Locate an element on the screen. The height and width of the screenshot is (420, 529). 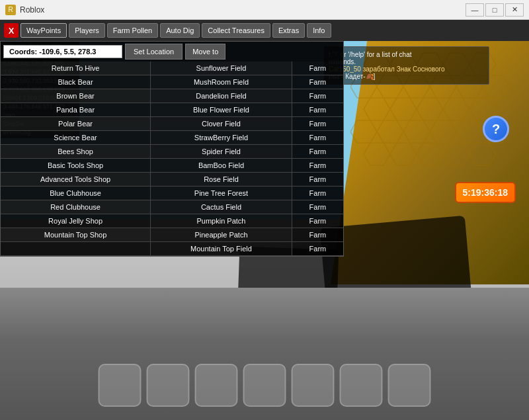
waypoint-name: Royal Jelly Shop is located at coordinates (75, 221).